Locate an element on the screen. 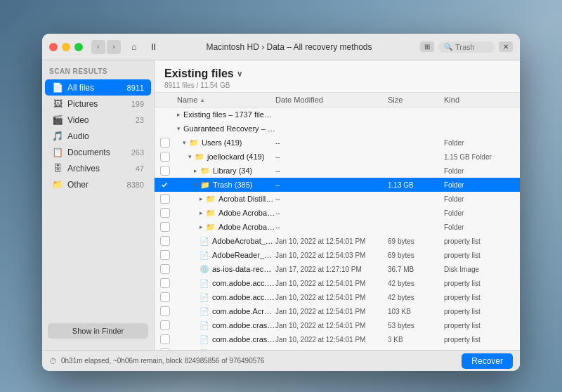 The height and width of the screenshot is (392, 562). close-search-button: ✕ is located at coordinates (506, 46).